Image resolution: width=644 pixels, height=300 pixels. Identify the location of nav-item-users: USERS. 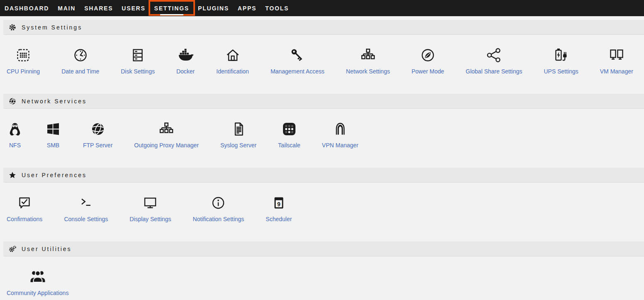
(134, 8).